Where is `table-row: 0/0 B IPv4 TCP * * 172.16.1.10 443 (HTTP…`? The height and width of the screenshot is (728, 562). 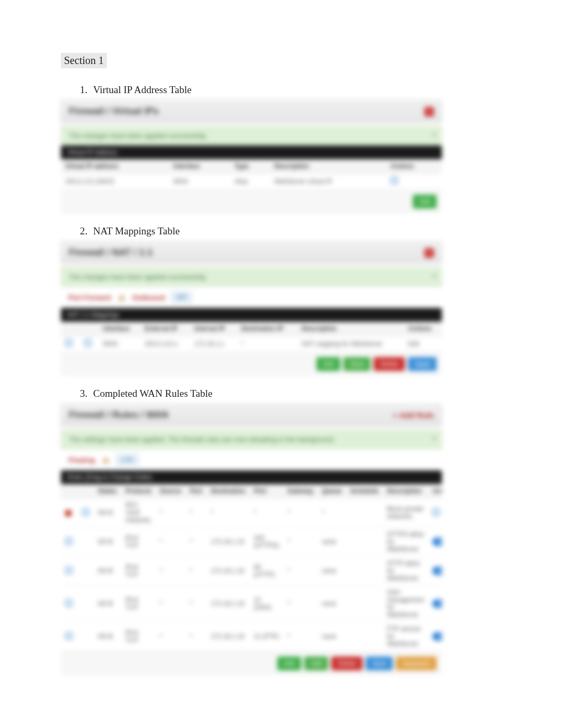
table-row: 0/0 B IPv4 TCP * * 172.16.1.10 443 (HTTP… is located at coordinates (251, 542).